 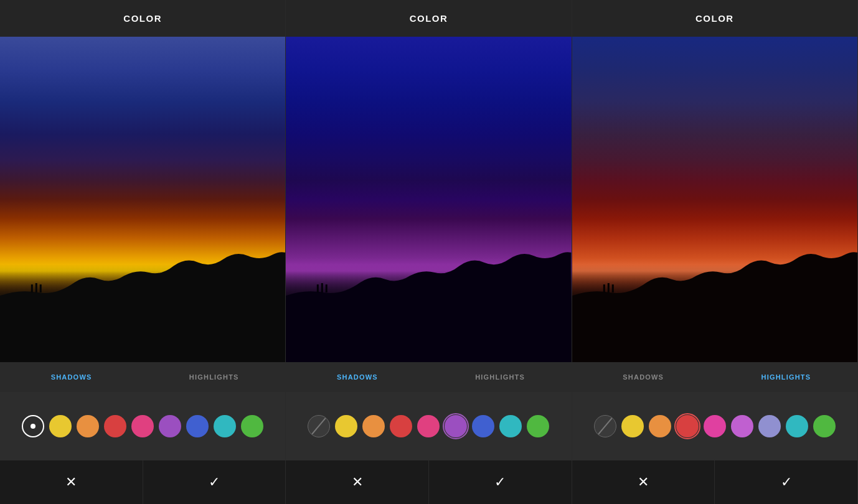 I want to click on panel-2-color-blue, so click(x=483, y=426).